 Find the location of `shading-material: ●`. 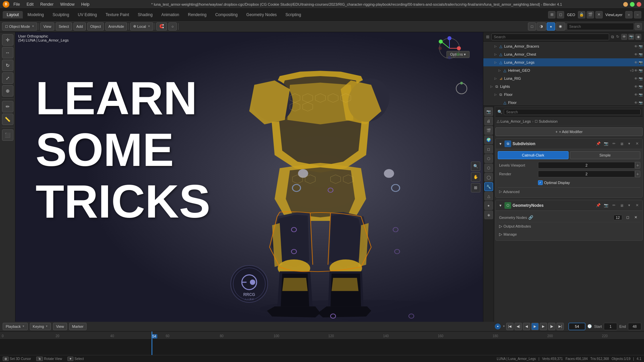

shading-material: ● is located at coordinates (551, 26).